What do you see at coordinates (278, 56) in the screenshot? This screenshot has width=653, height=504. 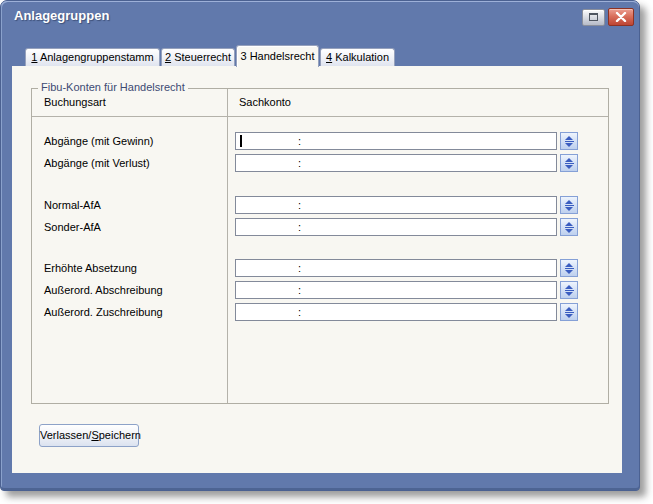 I see `tab-label: 3 Handelsrecht` at bounding box center [278, 56].